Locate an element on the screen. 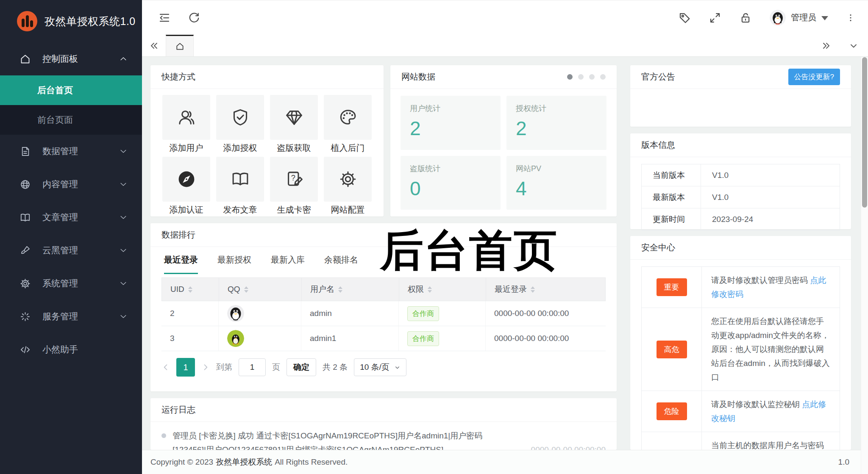 The height and width of the screenshot is (474, 868). next-page-icon is located at coordinates (206, 367).